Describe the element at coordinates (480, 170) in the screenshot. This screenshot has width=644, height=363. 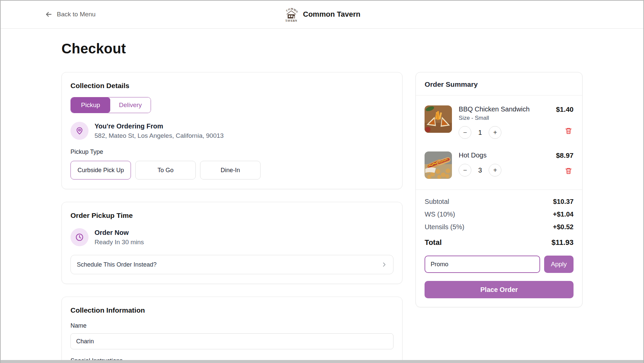
I see `quantity-value: 3` at that location.